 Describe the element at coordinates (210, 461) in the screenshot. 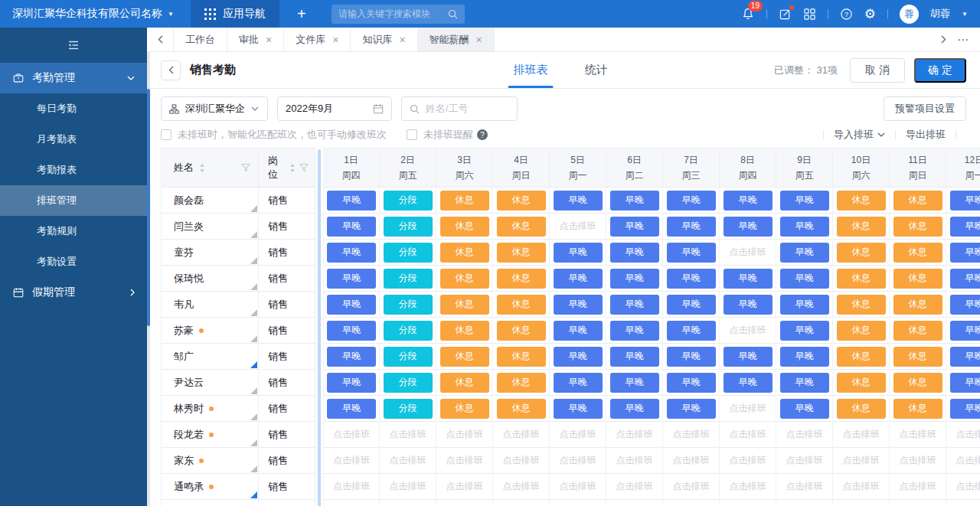

I see `employee-name-cell: 家东` at that location.